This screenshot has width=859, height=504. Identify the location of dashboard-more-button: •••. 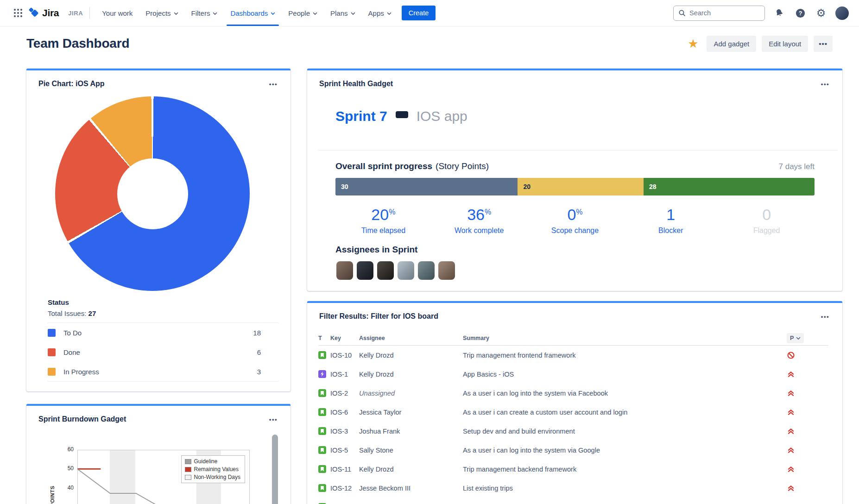
(823, 44).